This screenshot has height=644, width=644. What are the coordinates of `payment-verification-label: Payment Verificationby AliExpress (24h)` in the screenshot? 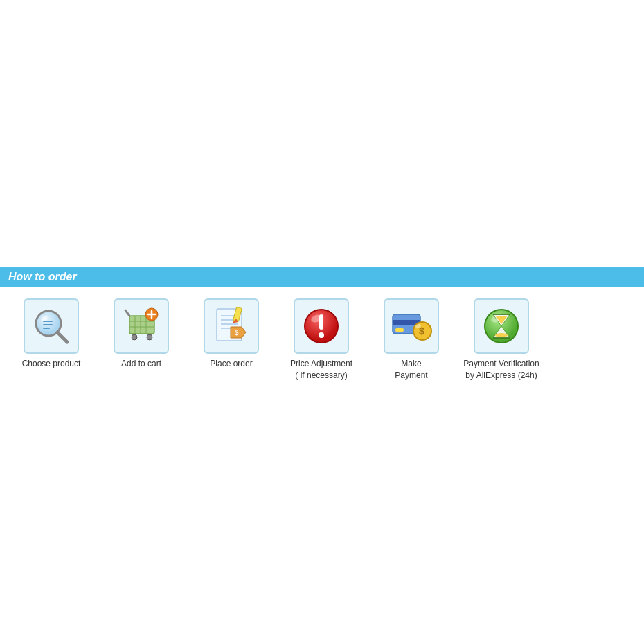 It's located at (501, 370).